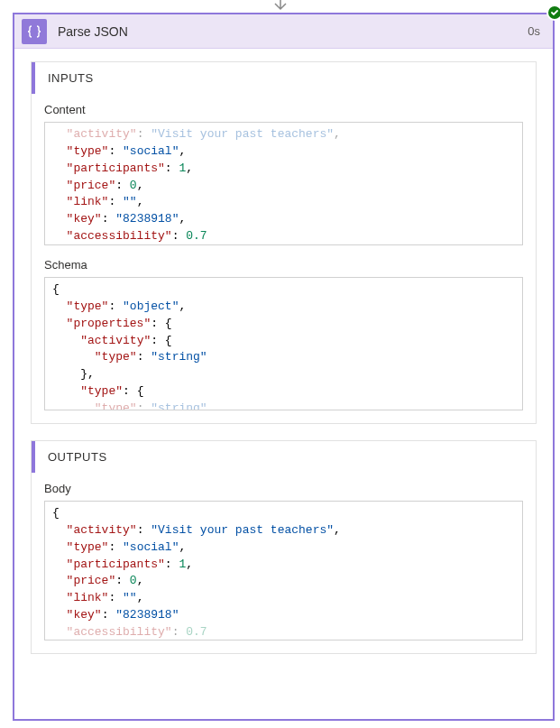 The image size is (560, 728). Describe the element at coordinates (283, 489) in the screenshot. I see `body-label: Body` at that location.